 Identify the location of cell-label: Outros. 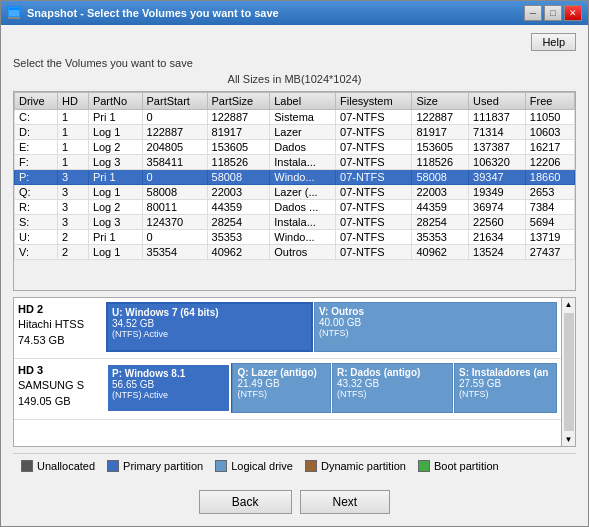
(303, 252).